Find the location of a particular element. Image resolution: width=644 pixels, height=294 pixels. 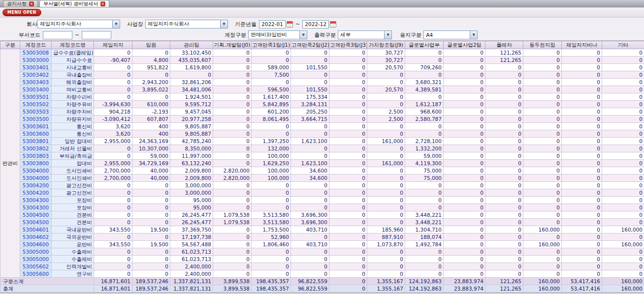

amount-cell: 1,332,200 is located at coordinates (424, 148).